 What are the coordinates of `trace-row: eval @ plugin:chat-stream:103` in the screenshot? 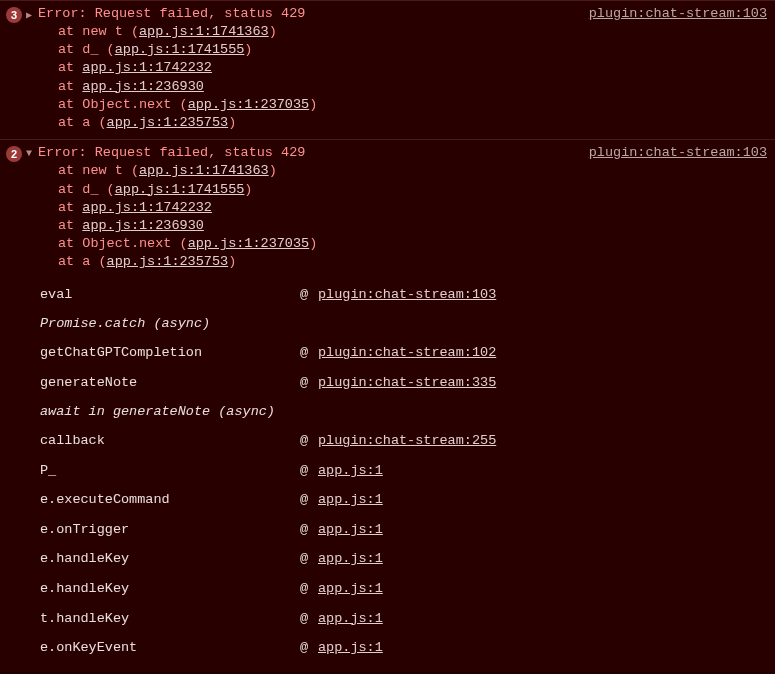 It's located at (408, 295).